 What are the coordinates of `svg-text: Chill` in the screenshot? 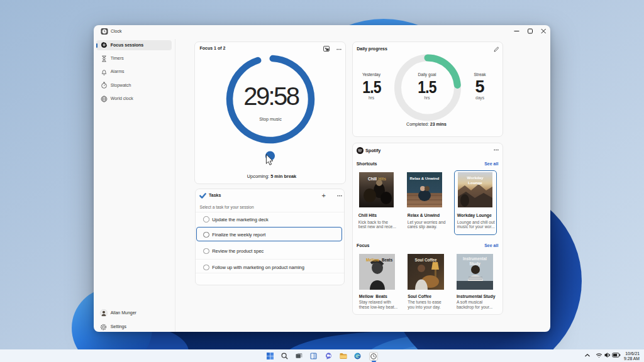 It's located at (372, 178).